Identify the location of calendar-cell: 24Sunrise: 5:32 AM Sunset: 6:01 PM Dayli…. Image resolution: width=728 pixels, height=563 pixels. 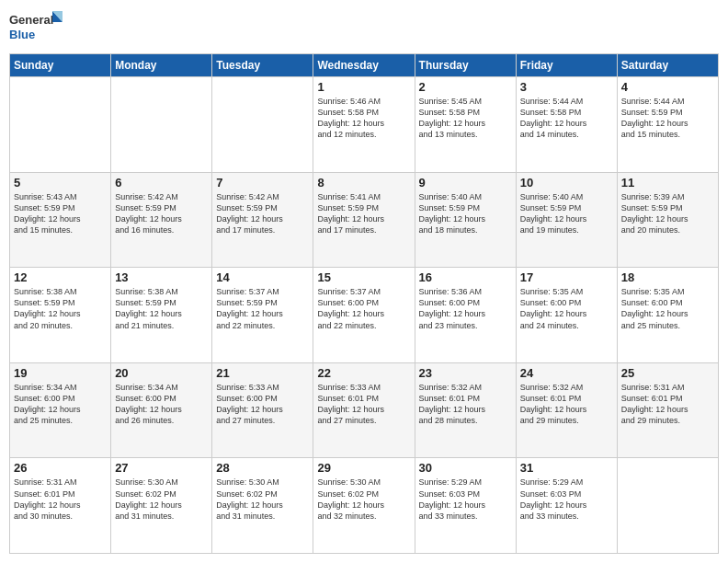
(566, 410).